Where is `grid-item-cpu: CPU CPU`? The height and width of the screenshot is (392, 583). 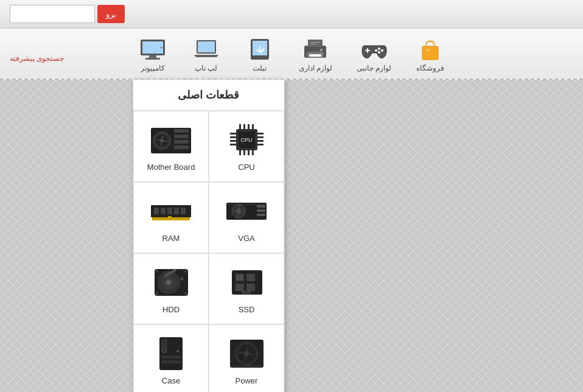 grid-item-cpu: CPU CPU is located at coordinates (246, 146).